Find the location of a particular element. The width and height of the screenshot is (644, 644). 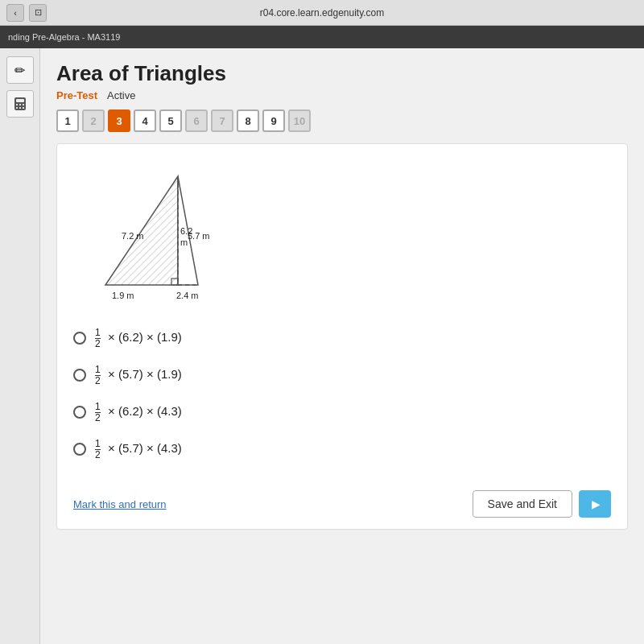

calculator-icon is located at coordinates (20, 104).